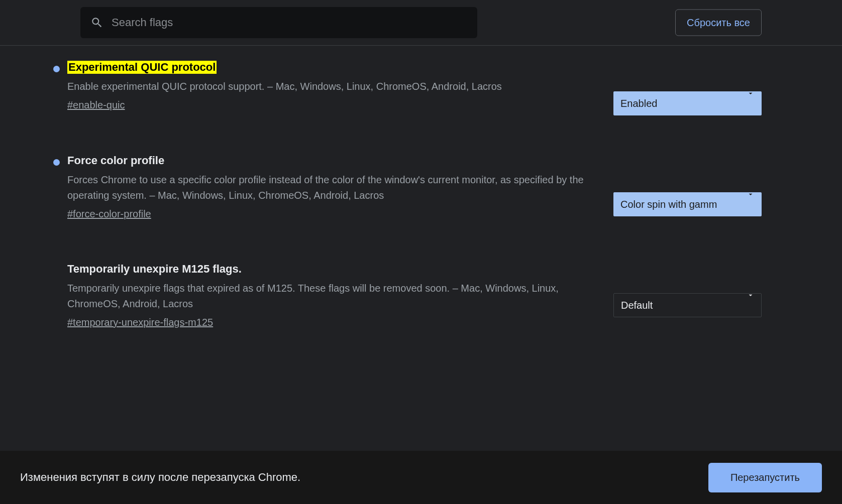 The height and width of the screenshot is (504, 842). I want to click on search-input, so click(289, 23).